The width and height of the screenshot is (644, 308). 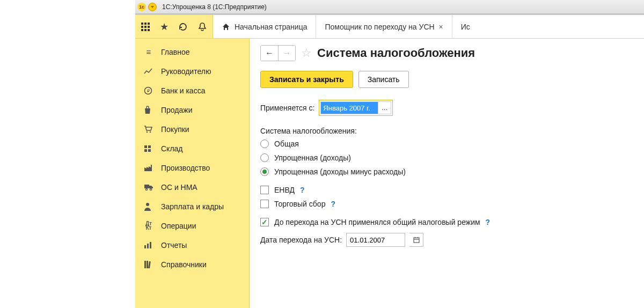 What do you see at coordinates (142, 7) in the screenshot?
I see `app-logo-icon: 1c` at bounding box center [142, 7].